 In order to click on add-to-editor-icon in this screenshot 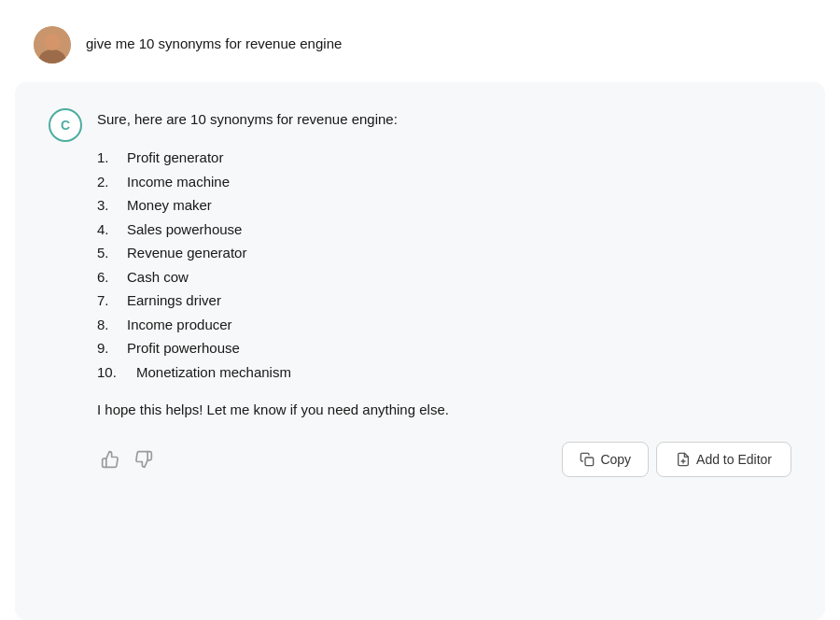, I will do `click(683, 459)`.